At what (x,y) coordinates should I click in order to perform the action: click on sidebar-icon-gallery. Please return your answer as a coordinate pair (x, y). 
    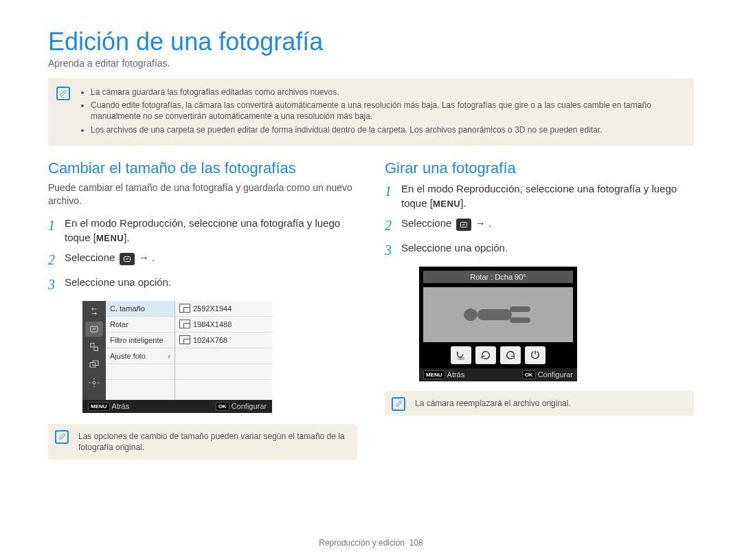
    Looking at the image, I should click on (94, 347).